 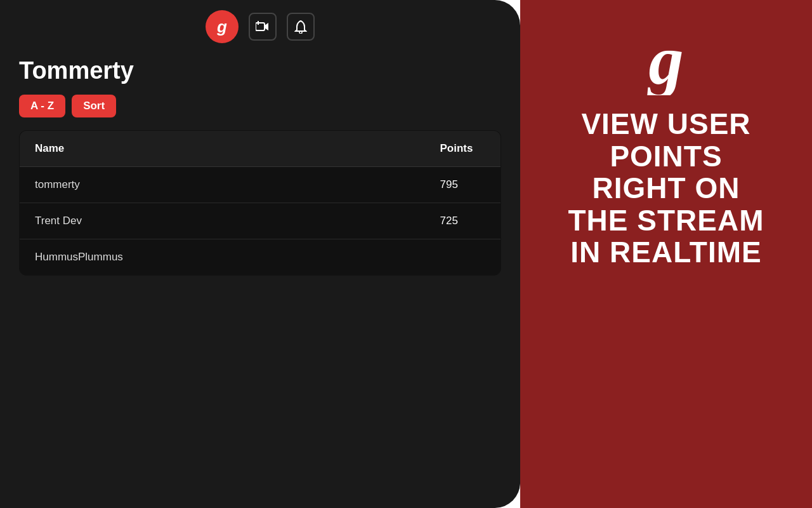 I want to click on svg-text: g, so click(x=665, y=58).